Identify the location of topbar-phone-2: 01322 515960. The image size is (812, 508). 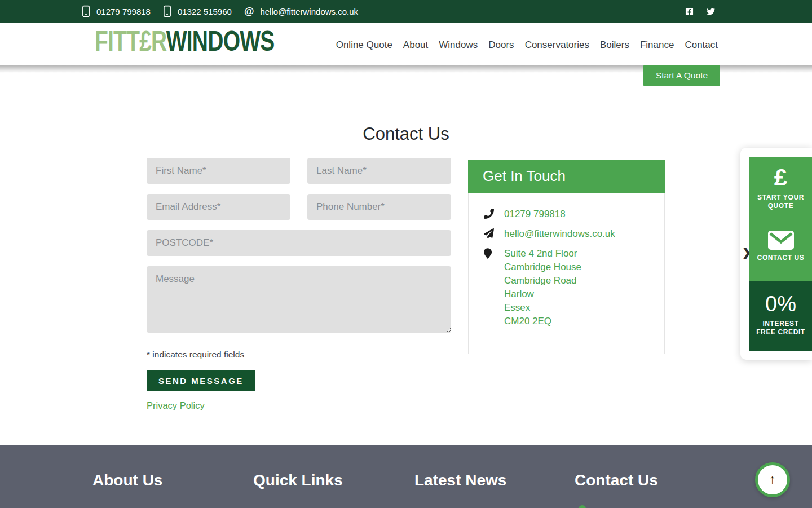
(197, 11).